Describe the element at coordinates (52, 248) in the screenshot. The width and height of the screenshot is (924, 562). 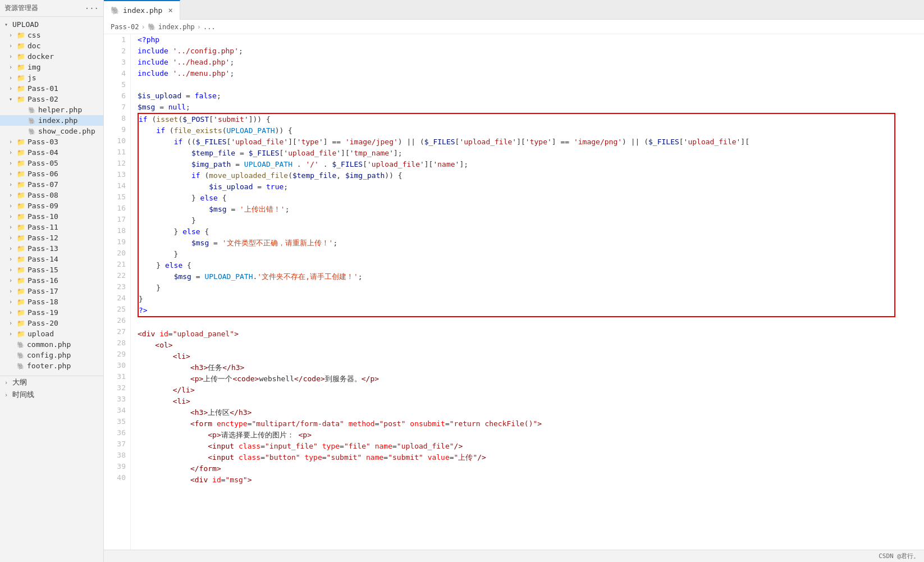
I see `sidebar-item-pass13: ›Pass-13` at that location.